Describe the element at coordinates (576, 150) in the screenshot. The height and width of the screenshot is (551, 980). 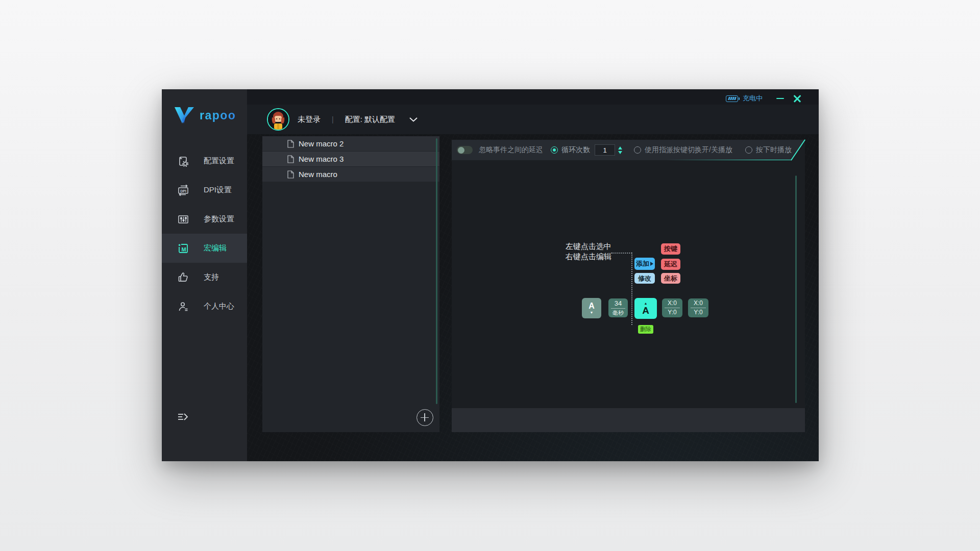
I see `loop-count-label: 循环次数` at that location.